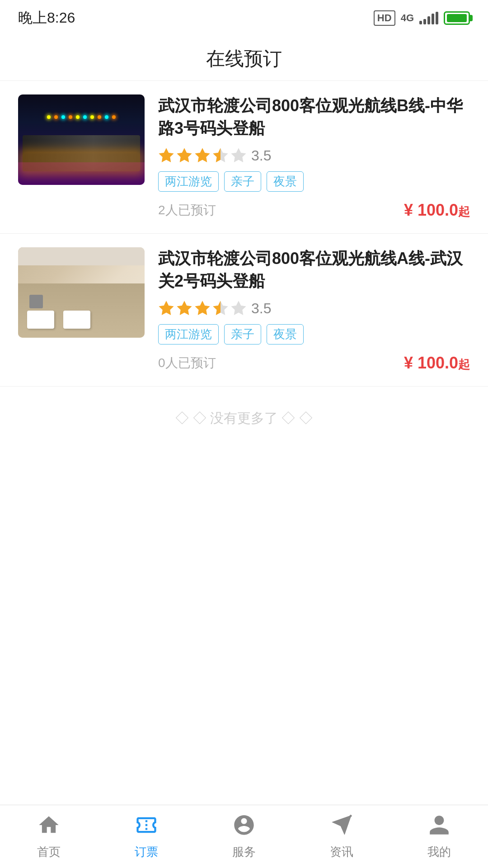 This screenshot has width=488, height=868. Describe the element at coordinates (244, 419) in the screenshot. I see `end-marker: ◇ ◇ 没有更多了 ◇ ◇` at that location.